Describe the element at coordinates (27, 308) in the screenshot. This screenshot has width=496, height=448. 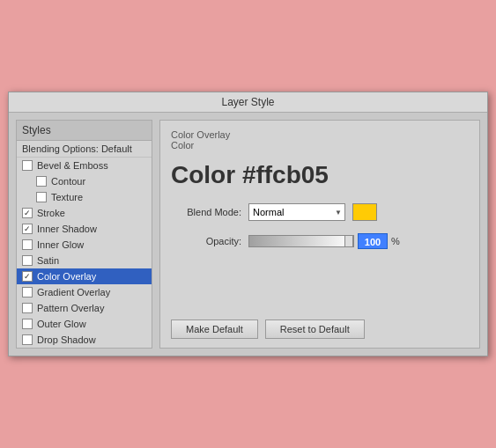
I see `checkbox-pattern-overlay` at that location.